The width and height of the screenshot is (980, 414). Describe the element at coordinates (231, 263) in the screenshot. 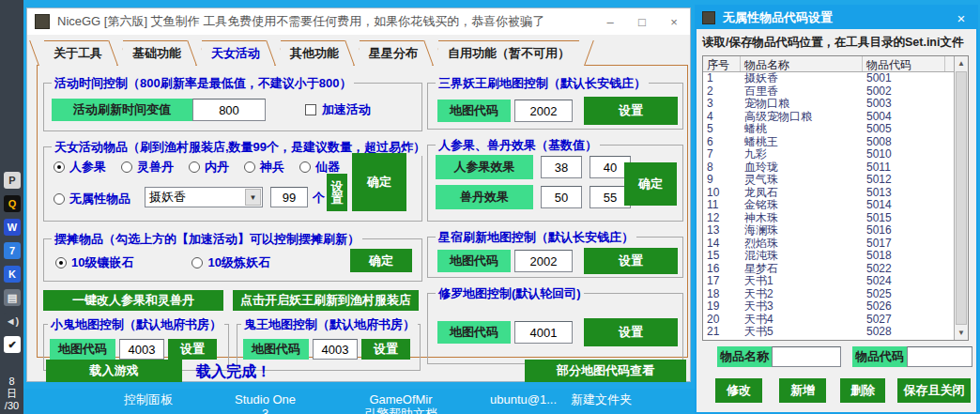

I see `radio-10级炼妖石: 10级炼妖石` at that location.